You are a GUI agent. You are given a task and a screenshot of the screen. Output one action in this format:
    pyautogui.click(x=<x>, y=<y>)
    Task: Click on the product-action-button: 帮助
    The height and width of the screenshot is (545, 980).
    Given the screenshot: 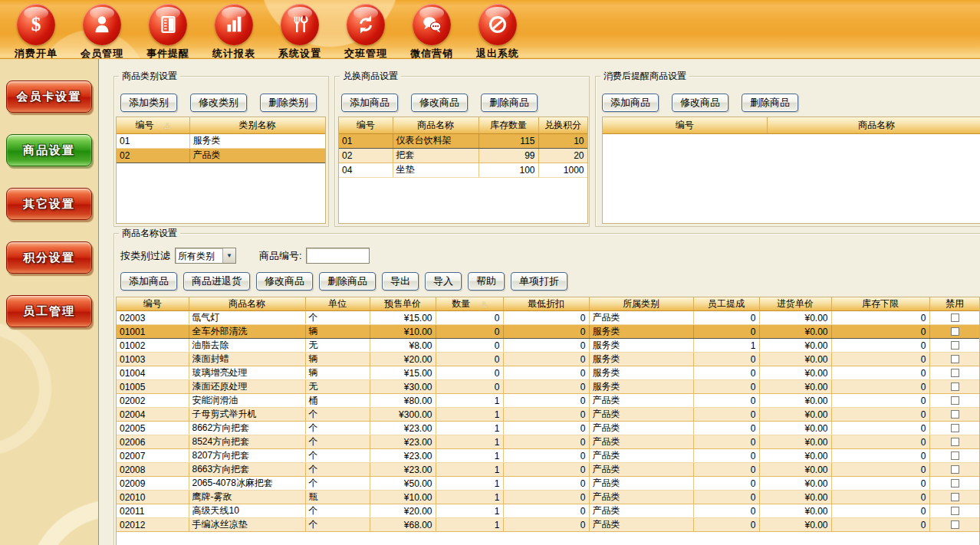 What is the action you would take?
    pyautogui.click(x=486, y=281)
    